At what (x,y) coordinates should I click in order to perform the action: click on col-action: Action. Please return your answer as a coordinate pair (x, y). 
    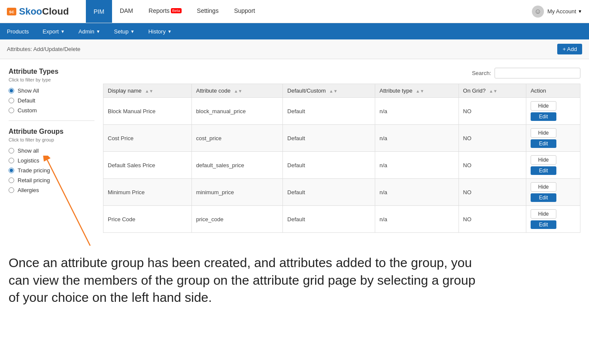
    Looking at the image, I should click on (553, 91).